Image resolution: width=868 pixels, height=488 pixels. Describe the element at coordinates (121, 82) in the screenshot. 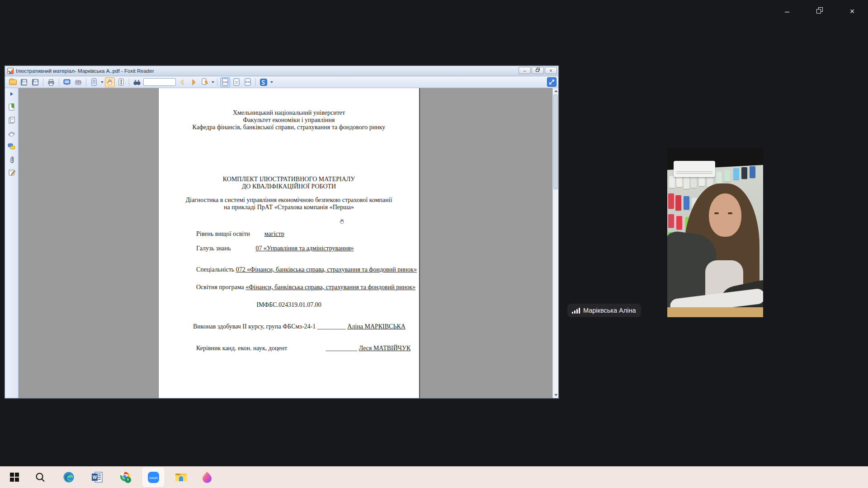

I see `select-text-icon` at that location.